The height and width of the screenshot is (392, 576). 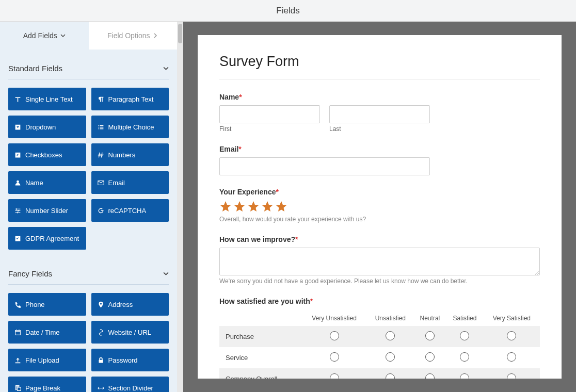 What do you see at coordinates (47, 210) in the screenshot?
I see `field-number-slider: Number Slider` at bounding box center [47, 210].